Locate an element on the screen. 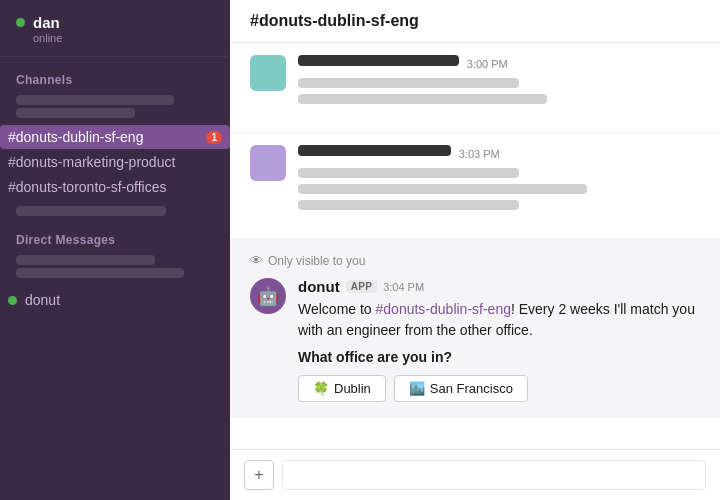 The width and height of the screenshot is (720, 500). unread-badge: 1 is located at coordinates (214, 138).